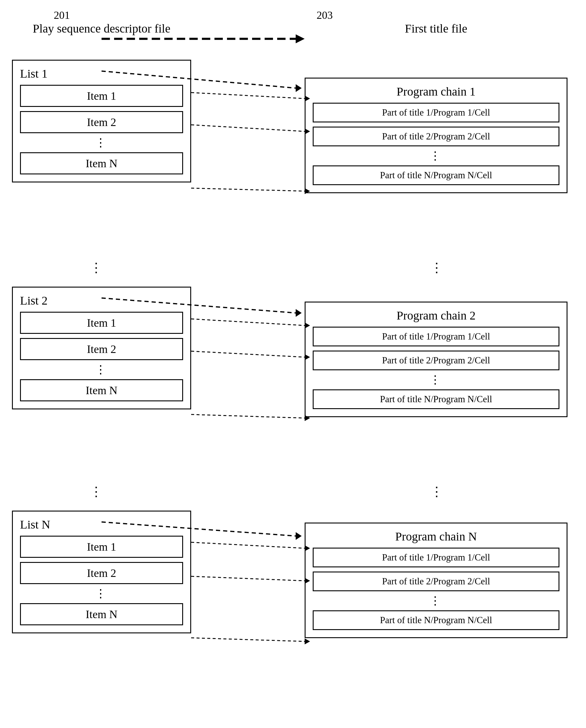  Describe the element at coordinates (436, 601) in the screenshot. I see `chain-n-dots: ⋮` at that location.